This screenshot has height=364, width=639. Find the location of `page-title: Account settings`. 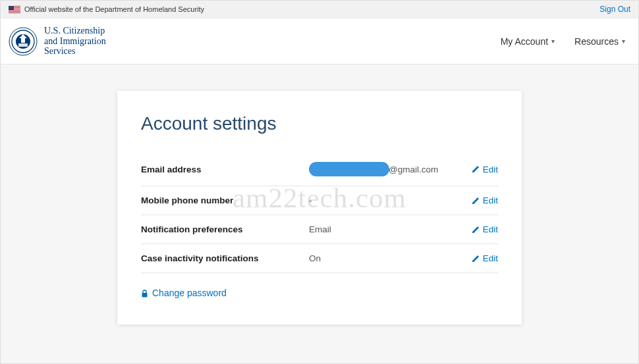

page-title: Account settings is located at coordinates (320, 124).